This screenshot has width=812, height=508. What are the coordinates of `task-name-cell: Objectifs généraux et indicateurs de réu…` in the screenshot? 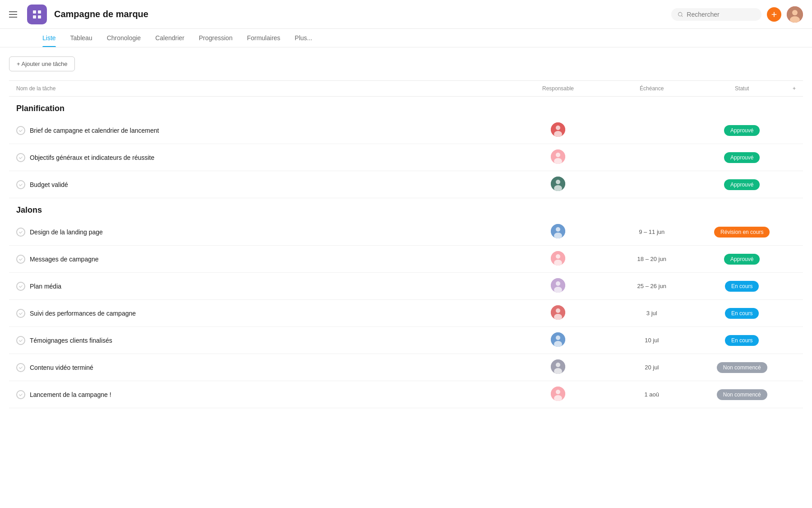 It's located at (260, 158).